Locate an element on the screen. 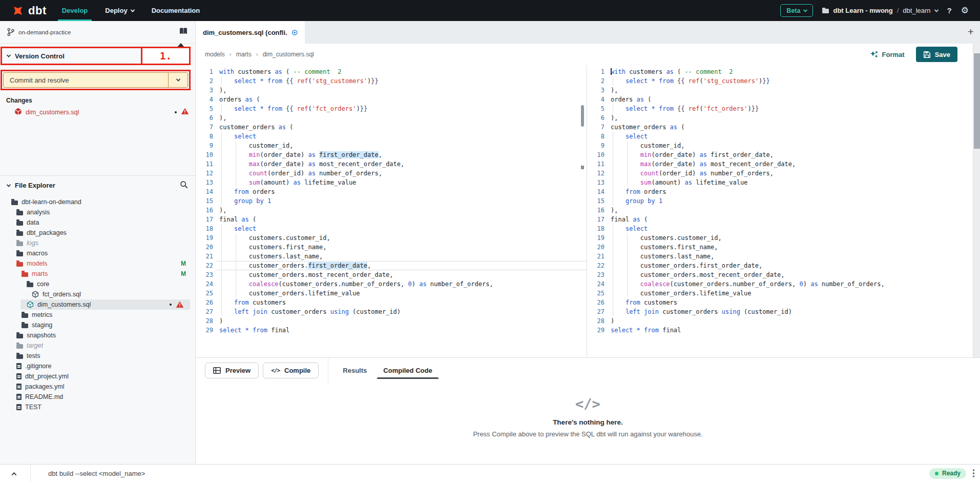  kebab-menu-icon is located at coordinates (973, 473).